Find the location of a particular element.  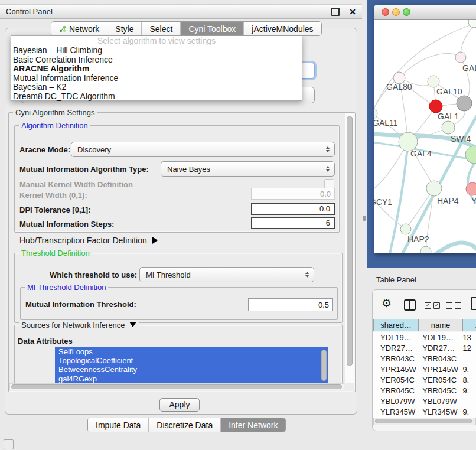

table-row: YLR345WYLR345W9. is located at coordinates (425, 412).